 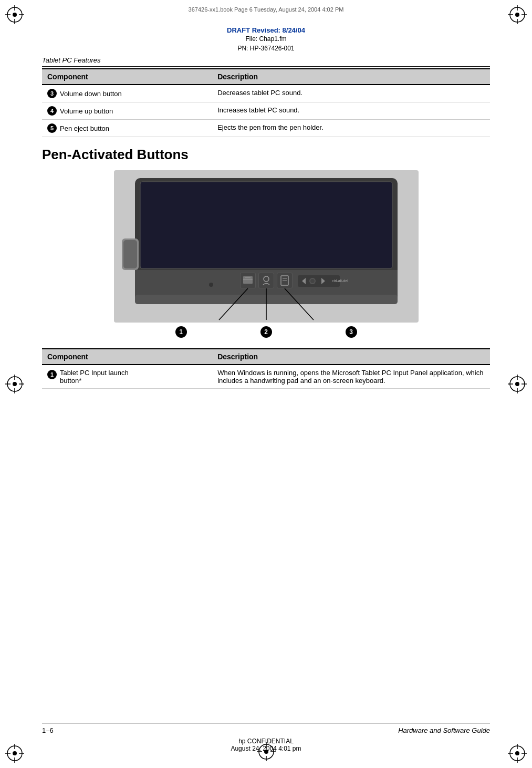 What do you see at coordinates (266, 48) in the screenshot?
I see `draft-pn-line: PN: HP-367426-001` at bounding box center [266, 48].